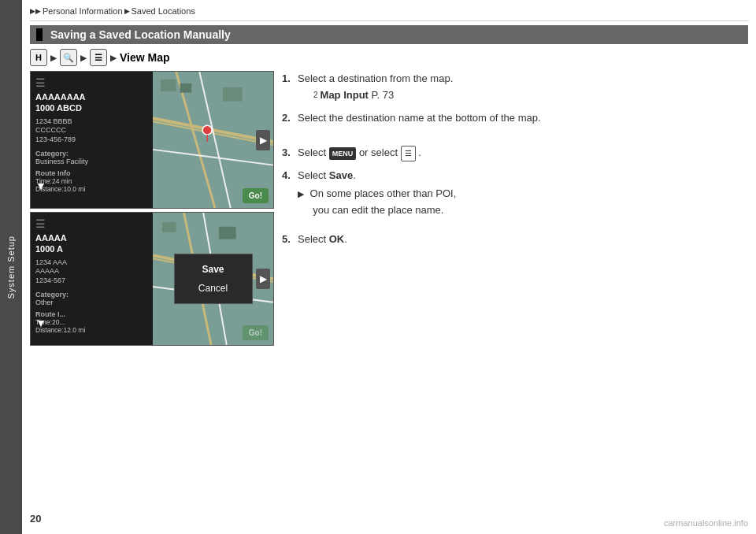  What do you see at coordinates (288, 79) in the screenshot?
I see `inst-number-1: 1.` at bounding box center [288, 79].